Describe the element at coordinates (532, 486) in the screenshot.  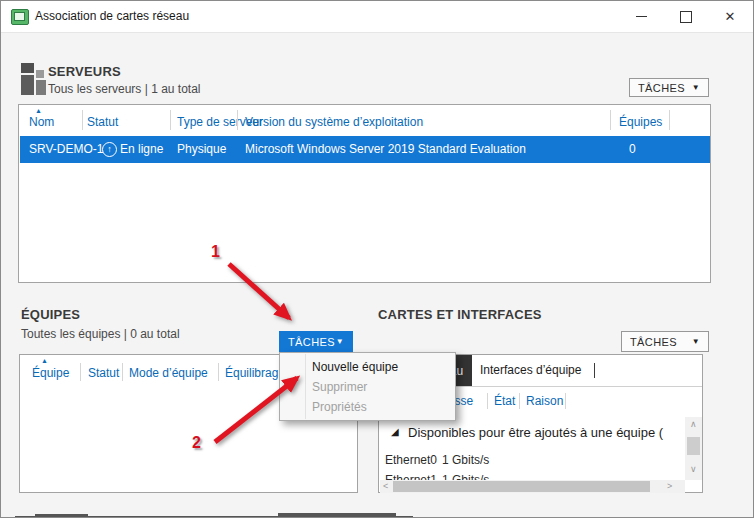
I see `horizontal-scrollbar: < >` at that location.